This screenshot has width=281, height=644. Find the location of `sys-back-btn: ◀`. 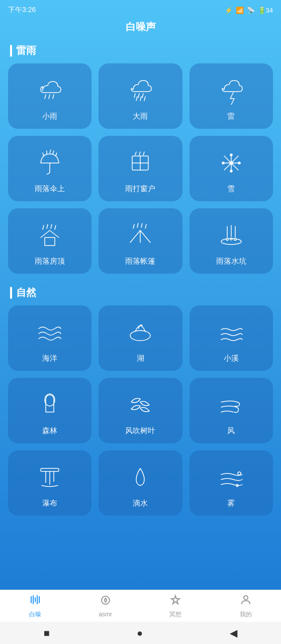

sys-back-btn: ◀ is located at coordinates (233, 633).